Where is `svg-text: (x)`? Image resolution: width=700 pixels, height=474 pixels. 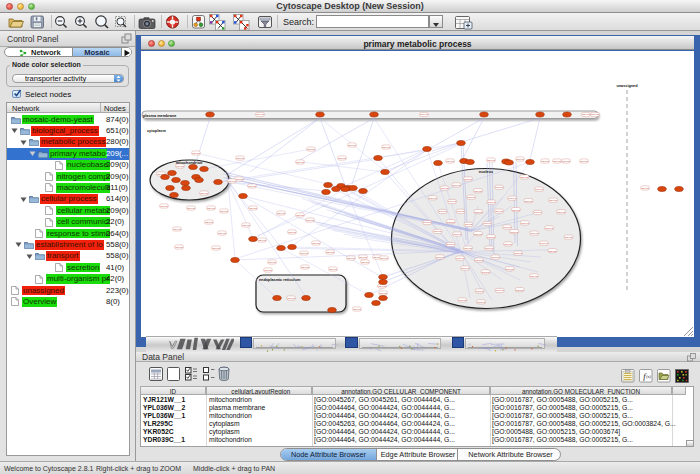
svg-text: (x) is located at coordinates (648, 376).